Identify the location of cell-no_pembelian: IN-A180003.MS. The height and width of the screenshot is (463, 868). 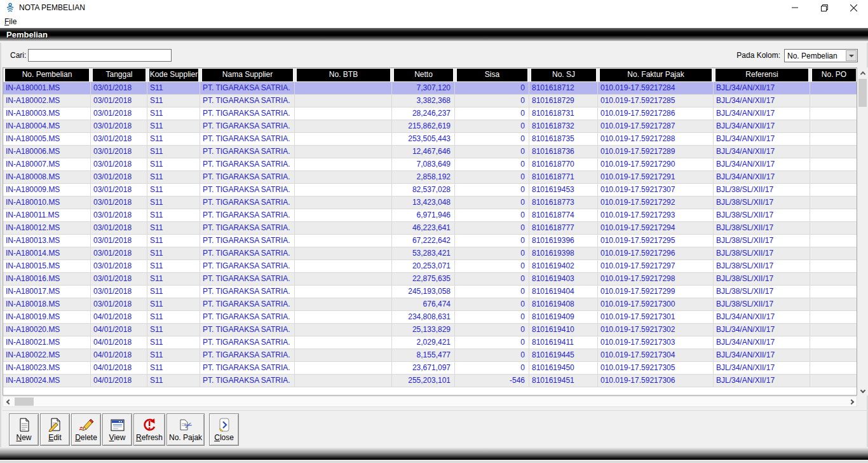
(47, 114).